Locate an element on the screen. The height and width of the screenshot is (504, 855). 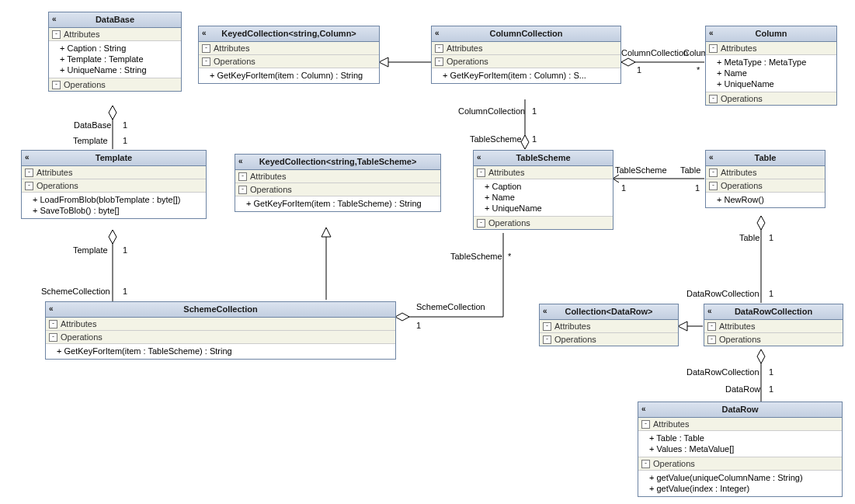
lbl-ts3m: * is located at coordinates (509, 256).